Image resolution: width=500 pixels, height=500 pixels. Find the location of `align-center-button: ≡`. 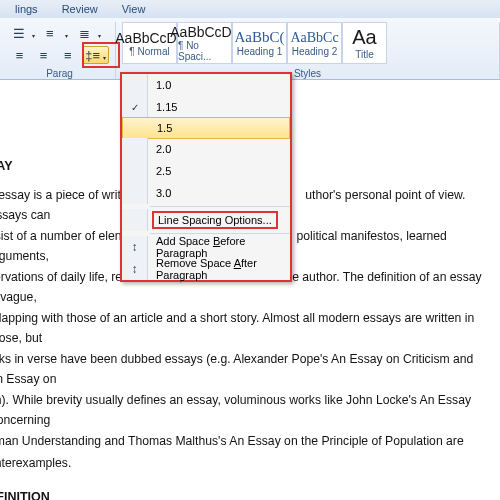

align-center-button: ≡ is located at coordinates (44, 55).